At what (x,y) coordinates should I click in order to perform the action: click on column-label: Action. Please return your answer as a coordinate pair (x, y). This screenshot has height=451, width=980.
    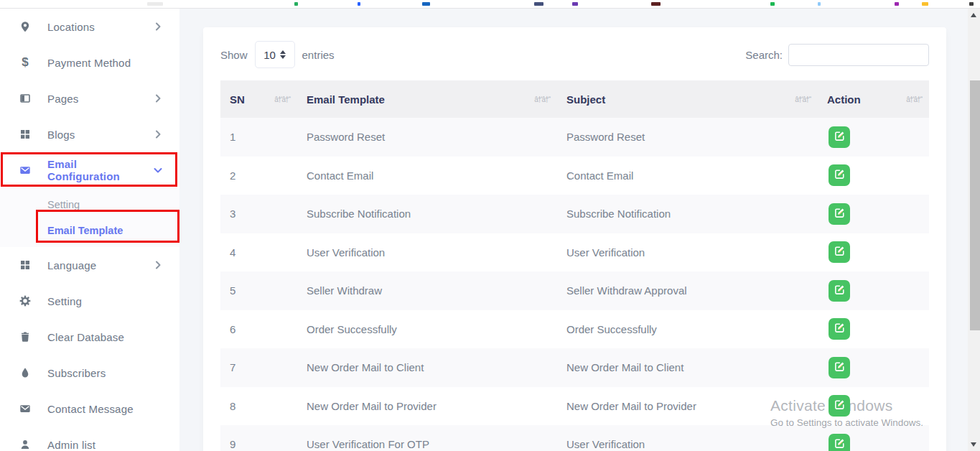
    Looking at the image, I should click on (844, 99).